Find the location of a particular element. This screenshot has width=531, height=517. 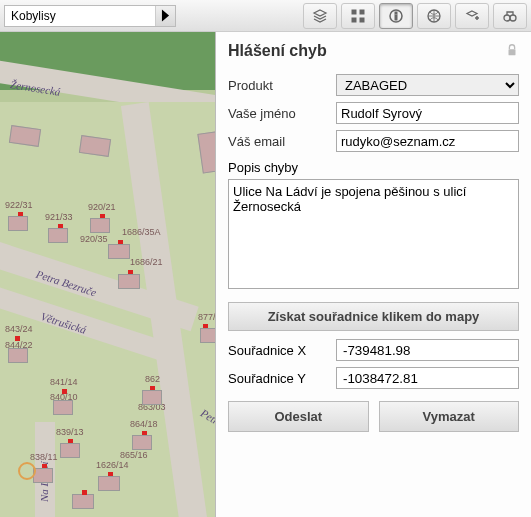

grid-icon is located at coordinates (358, 16).